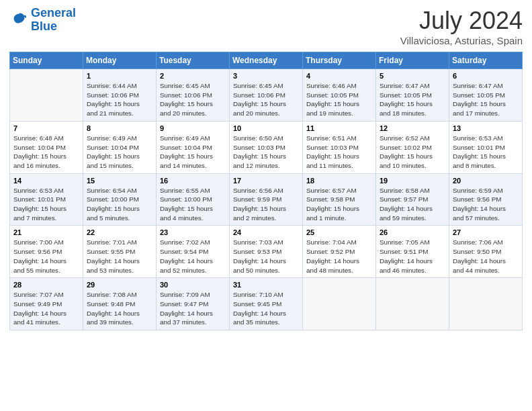  Describe the element at coordinates (412, 232) in the screenshot. I see `day-number: 26` at that location.